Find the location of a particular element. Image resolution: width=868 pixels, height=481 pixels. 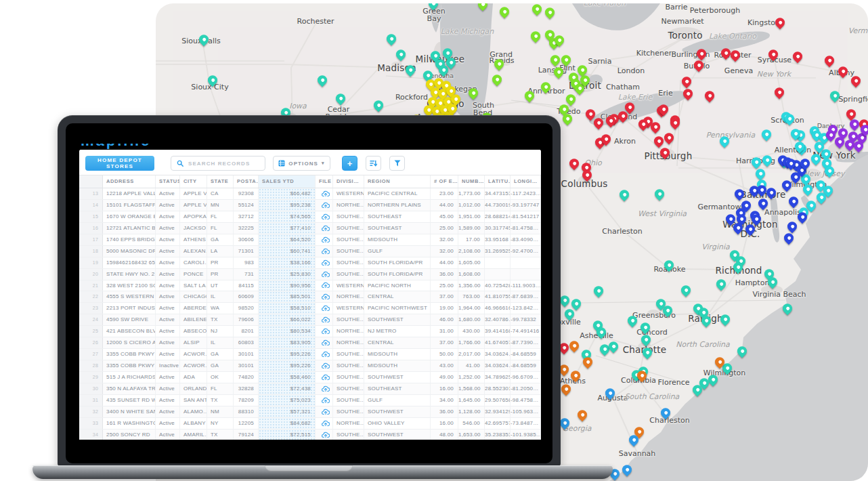

column-header-file: FILE is located at coordinates (324, 182).